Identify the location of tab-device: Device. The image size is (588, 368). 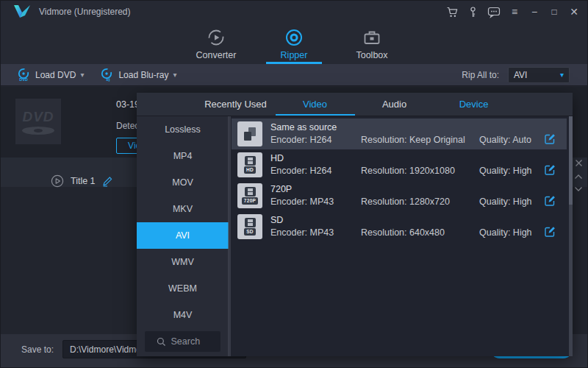
(474, 105).